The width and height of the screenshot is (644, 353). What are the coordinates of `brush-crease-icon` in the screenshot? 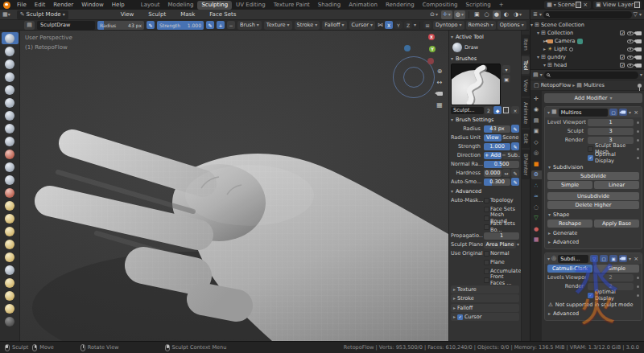 It's located at (10, 142).